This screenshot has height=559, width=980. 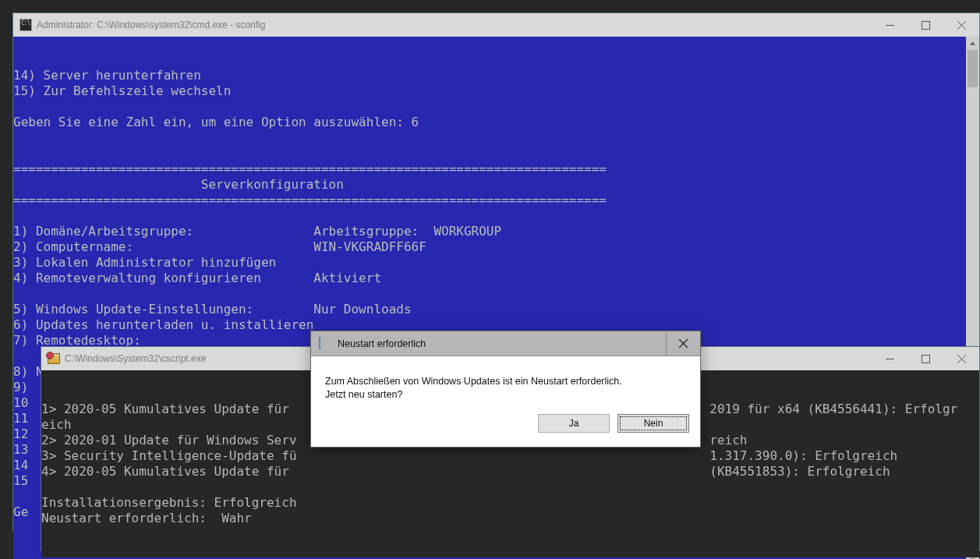 What do you see at coordinates (54, 359) in the screenshot?
I see `cscript-icon` at bounding box center [54, 359].